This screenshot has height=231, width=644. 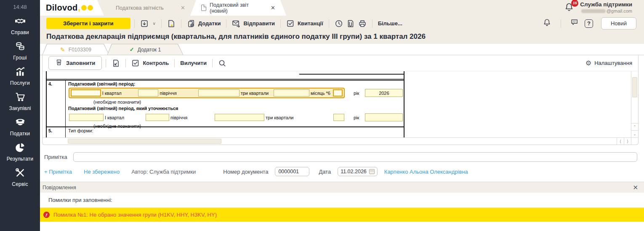 What do you see at coordinates (339, 117) in the screenshot?
I see `clarified-extra-input` at bounding box center [339, 117].